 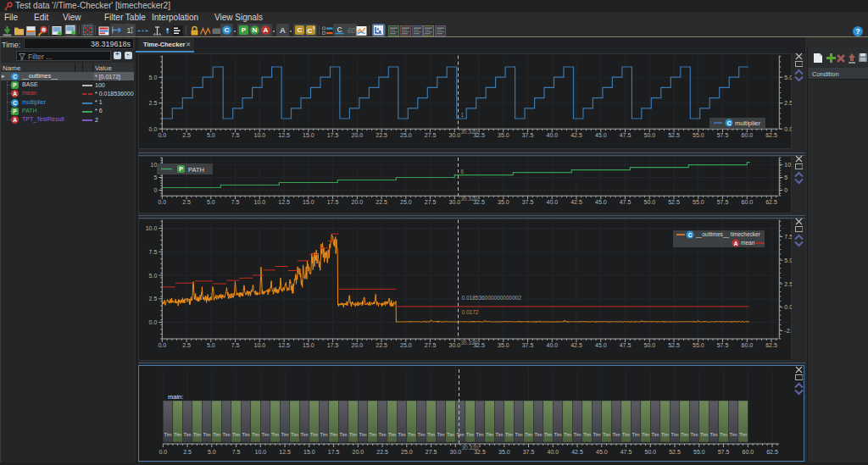 What do you see at coordinates (197, 169) in the screenshot?
I see `svg-text: PATH` at bounding box center [197, 169].